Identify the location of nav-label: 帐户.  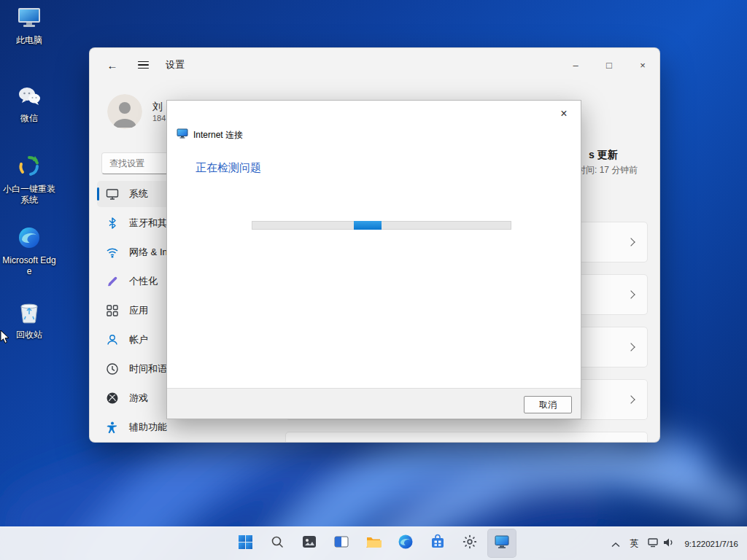
(139, 340).